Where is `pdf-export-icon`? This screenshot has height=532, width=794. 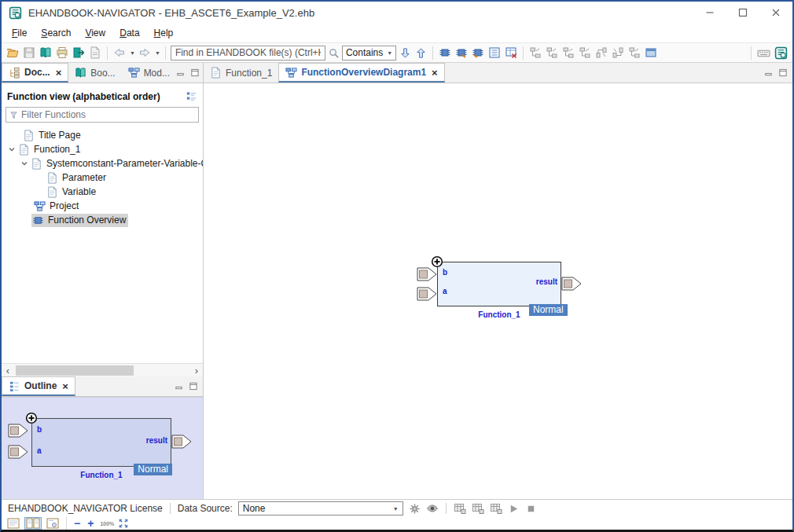
pdf-export-icon is located at coordinates (95, 53).